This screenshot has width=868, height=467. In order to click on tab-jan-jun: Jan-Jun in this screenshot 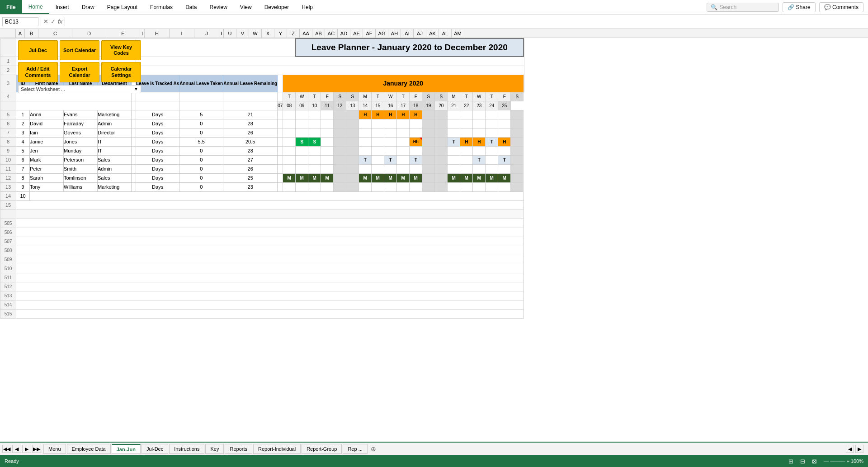, I will do `click(126, 449)`.